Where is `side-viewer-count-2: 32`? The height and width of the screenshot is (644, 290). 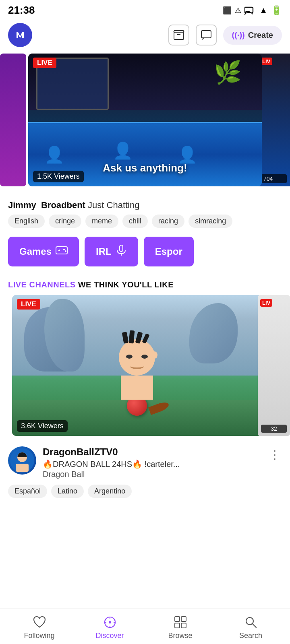
side-viewer-count-2: 32 is located at coordinates (274, 429).